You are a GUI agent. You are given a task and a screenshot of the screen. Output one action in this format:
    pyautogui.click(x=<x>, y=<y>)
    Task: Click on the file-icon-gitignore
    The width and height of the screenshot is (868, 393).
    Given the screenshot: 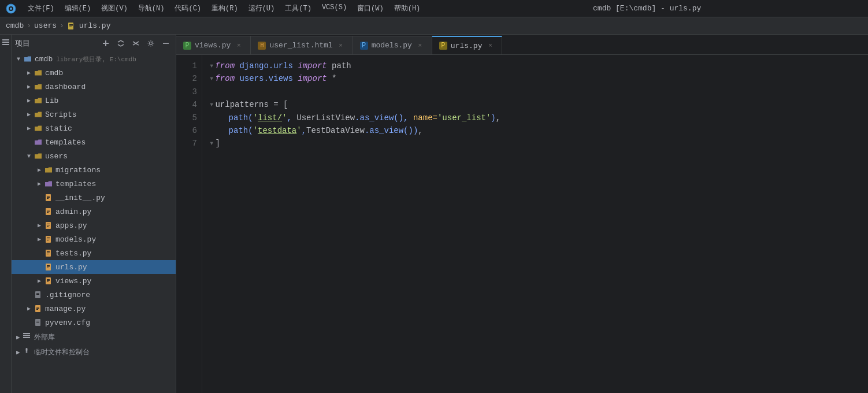 What is the action you would take?
    pyautogui.click(x=38, y=295)
    